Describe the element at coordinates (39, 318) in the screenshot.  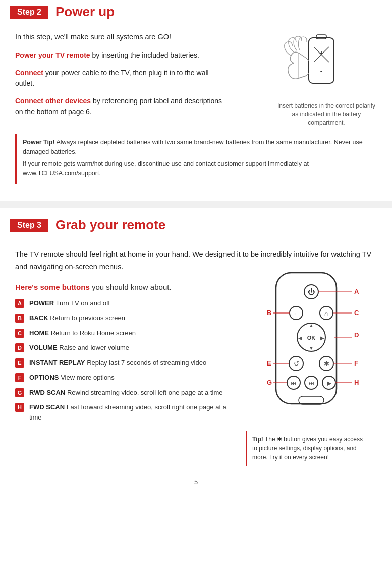
I see `btn-key-B: BACK` at that location.